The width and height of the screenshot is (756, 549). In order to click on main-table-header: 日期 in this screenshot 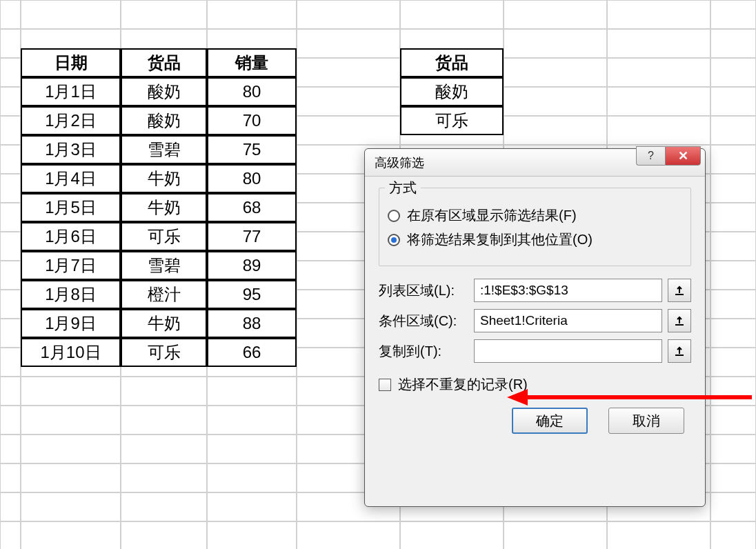, I will do `click(70, 63)`.